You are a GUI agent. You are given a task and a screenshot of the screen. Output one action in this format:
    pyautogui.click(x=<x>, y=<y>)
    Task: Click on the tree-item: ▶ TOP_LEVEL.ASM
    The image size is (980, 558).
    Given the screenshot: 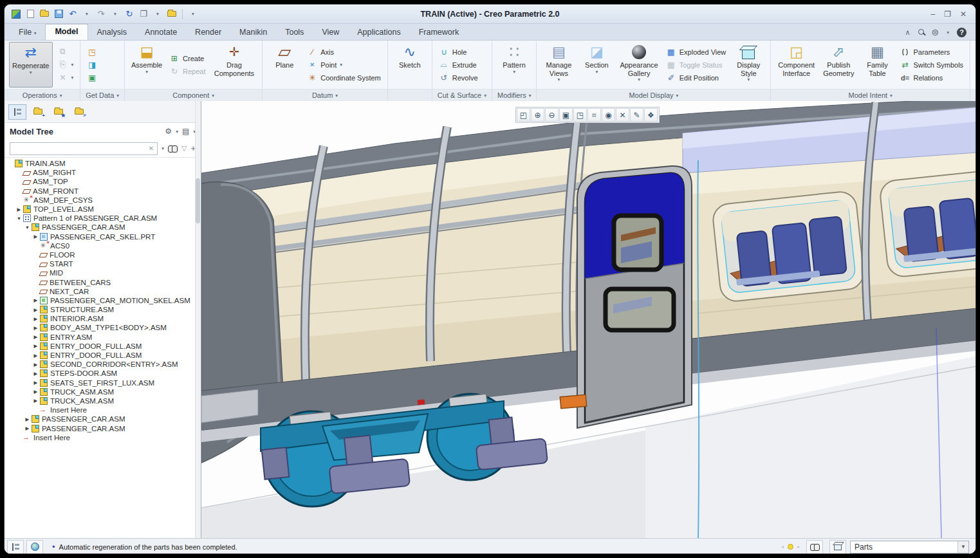 What is the action you would take?
    pyautogui.click(x=103, y=209)
    